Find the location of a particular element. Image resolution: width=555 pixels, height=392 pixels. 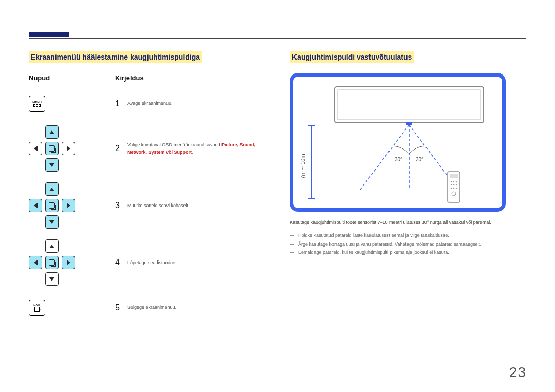

dpad-left-right-icon is located at coordinates (52, 263).